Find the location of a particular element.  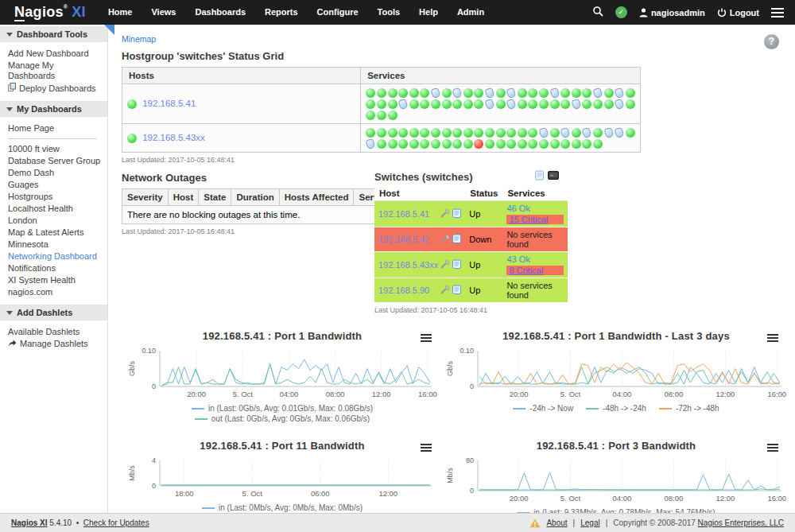

sidebar-section-header-my-dashboards: My Dashboards is located at coordinates (54, 109).